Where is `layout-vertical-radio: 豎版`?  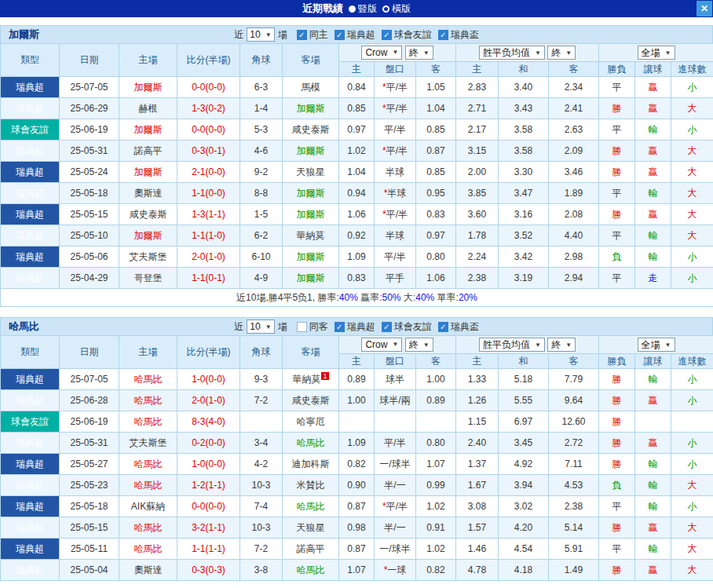 layout-vertical-radio: 豎版 is located at coordinates (363, 9).